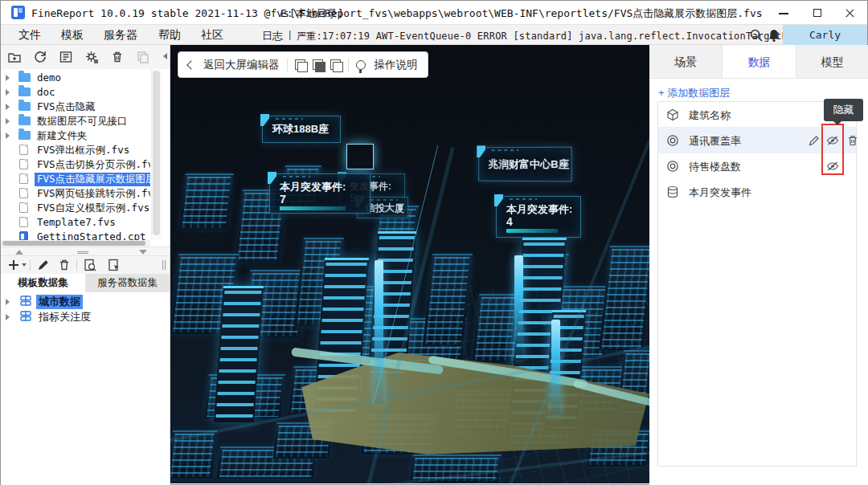 This screenshot has height=485, width=868. Describe the element at coordinates (72, 35) in the screenshot. I see `menu-template: 模板` at that location.